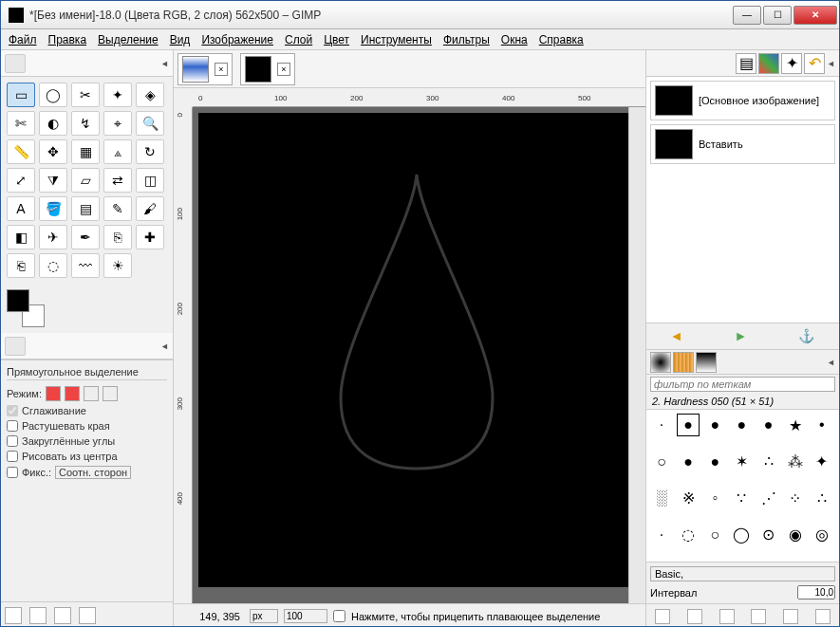 This screenshot has height=627, width=840. What do you see at coordinates (688, 498) in the screenshot?
I see `brush-item: ※` at bounding box center [688, 498].